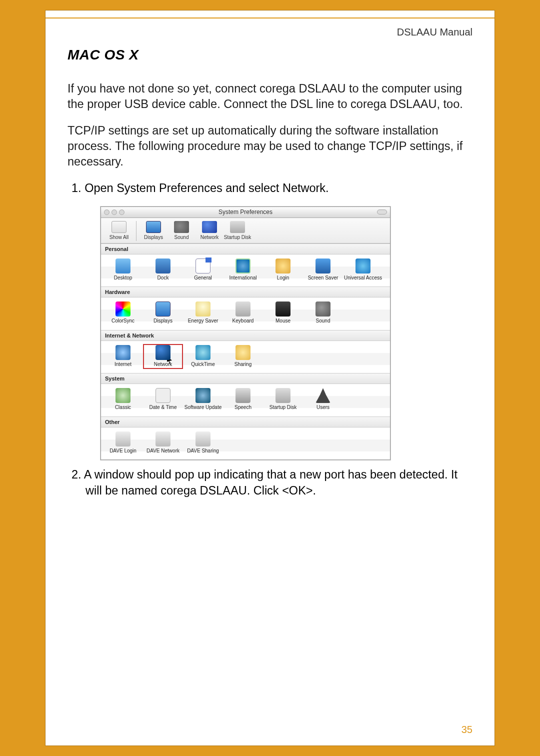 The image size is (540, 756). Describe the element at coordinates (163, 270) in the screenshot. I see `pref-dock: Dock` at that location.